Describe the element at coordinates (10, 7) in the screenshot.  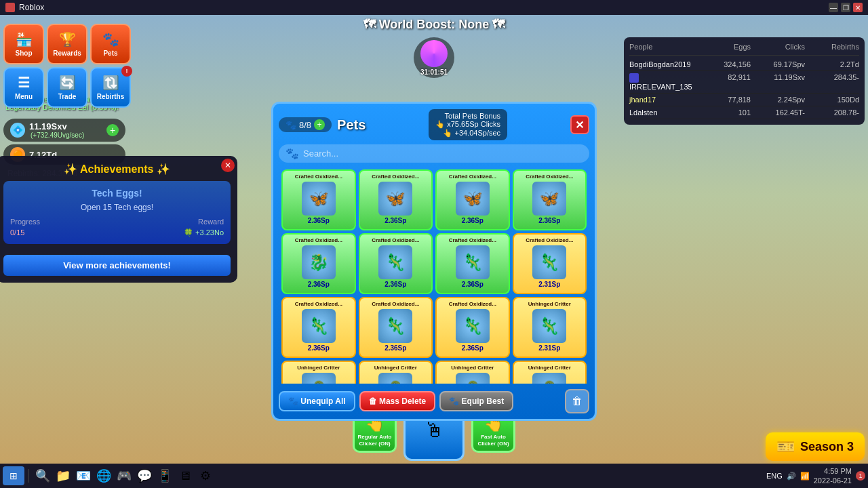
I see `roblox-icon` at that location.